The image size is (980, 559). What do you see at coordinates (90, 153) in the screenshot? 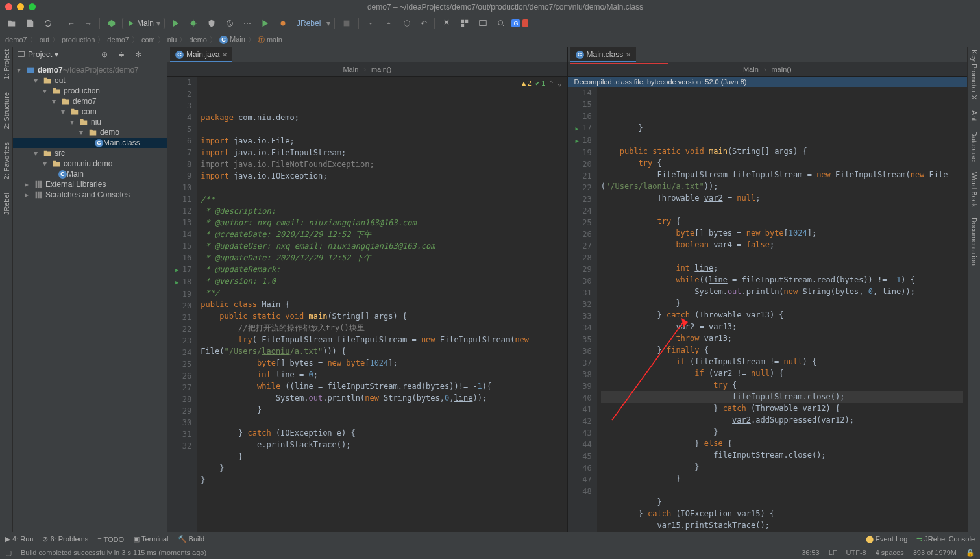
I see `tree-folder: ▾src` at bounding box center [90, 153].